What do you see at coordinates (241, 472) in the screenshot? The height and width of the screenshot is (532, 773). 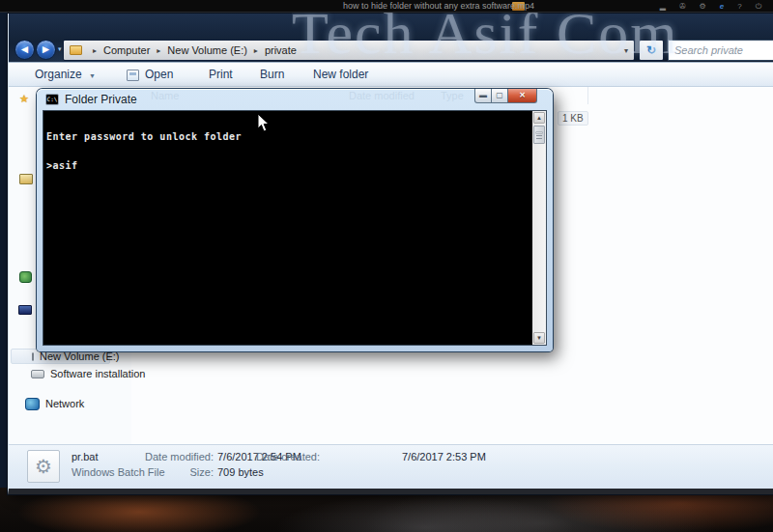 I see `size-value: 709 bytes` at bounding box center [241, 472].